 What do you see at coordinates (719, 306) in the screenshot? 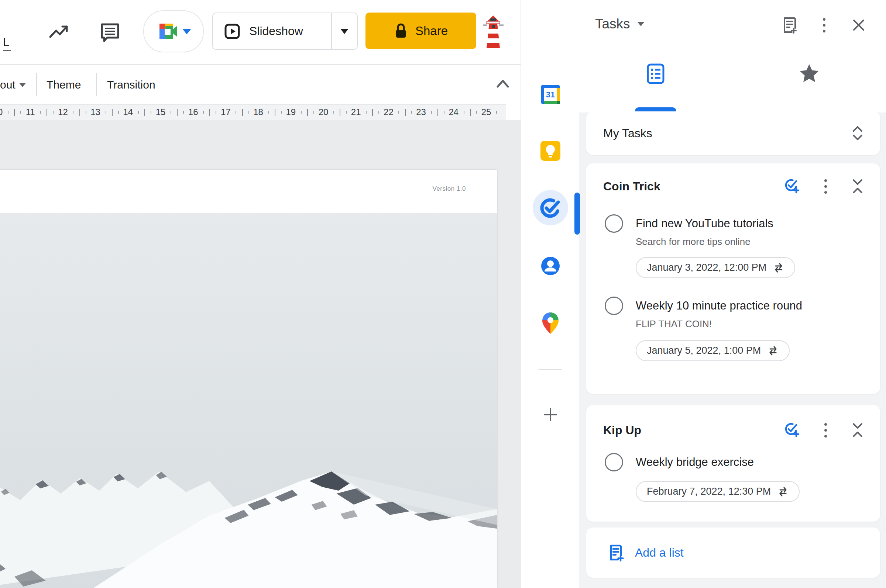
I see `task-title: Weekly 10 minute practice round` at bounding box center [719, 306].